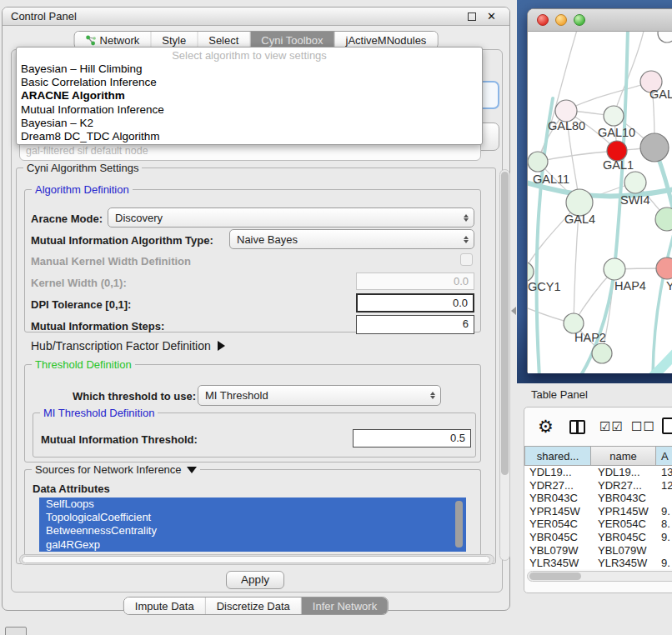  What do you see at coordinates (665, 37) in the screenshot?
I see `node-top` at bounding box center [665, 37].